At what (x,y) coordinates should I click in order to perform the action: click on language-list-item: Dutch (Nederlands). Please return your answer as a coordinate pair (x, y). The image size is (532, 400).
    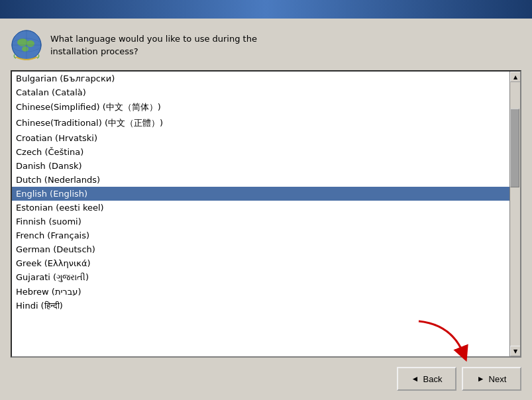
    Looking at the image, I should click on (261, 180).